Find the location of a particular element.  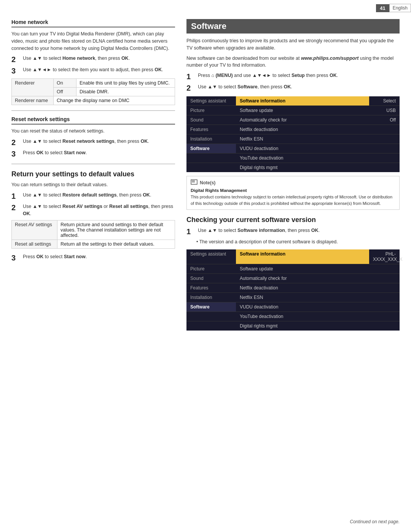

menu-col2: VUDU deactivation is located at coordinates (303, 307).